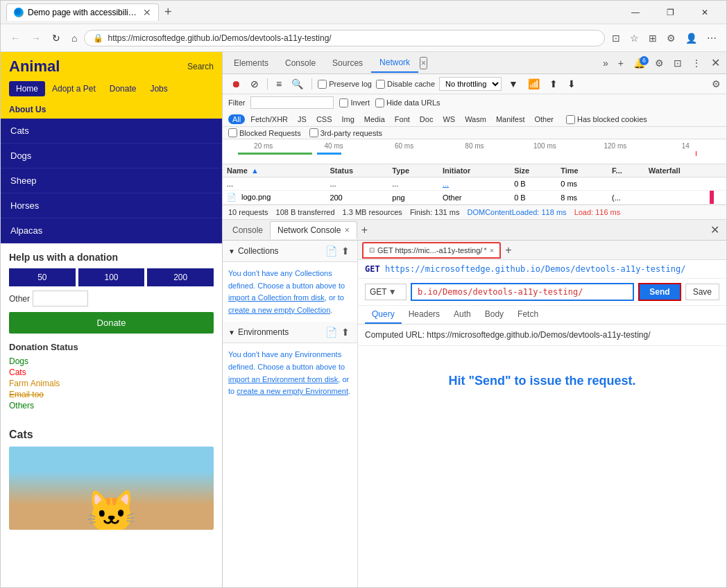  I want to click on collections-import-link: import a Collection from disk, so click(276, 297).